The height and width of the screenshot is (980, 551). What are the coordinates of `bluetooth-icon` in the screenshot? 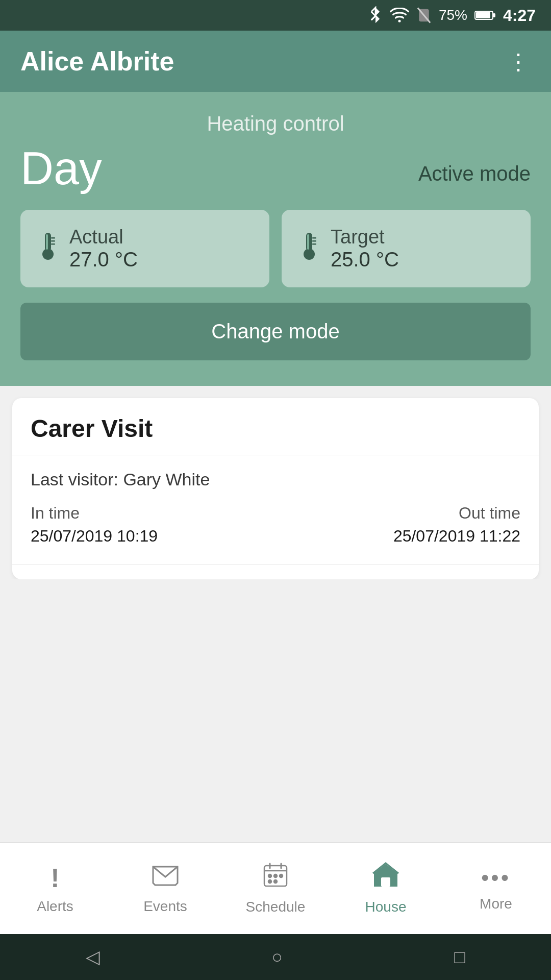 It's located at (375, 15).